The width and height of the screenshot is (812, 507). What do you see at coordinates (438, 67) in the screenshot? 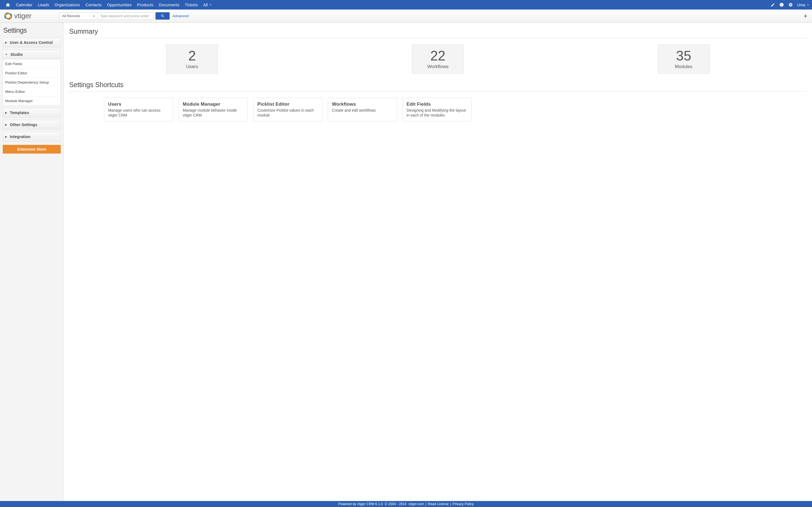
I see `stat-label: Workflows` at bounding box center [438, 67].